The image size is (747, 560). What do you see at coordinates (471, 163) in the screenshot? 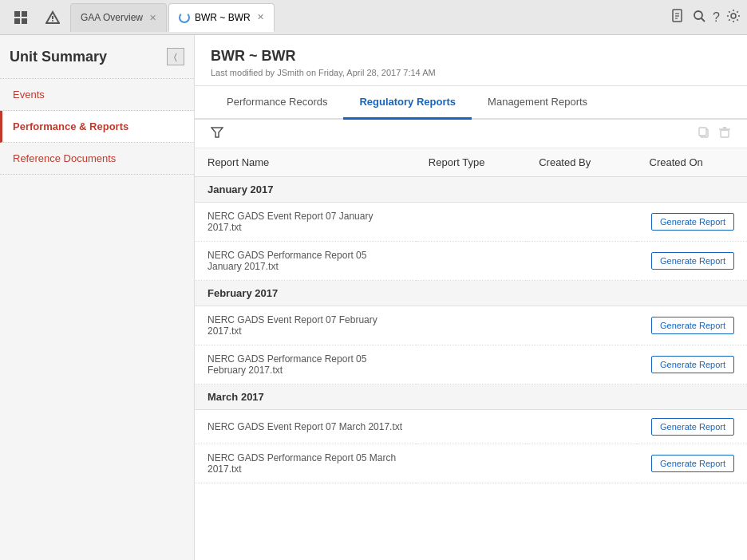
I see `table-header-row: Report Name Report Type Created By Creat…` at bounding box center [471, 163].